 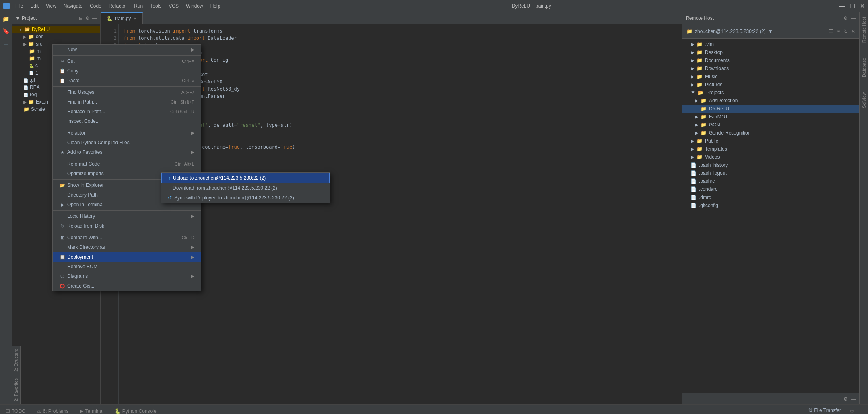 I want to click on menu-view: View, so click(x=51, y=6).